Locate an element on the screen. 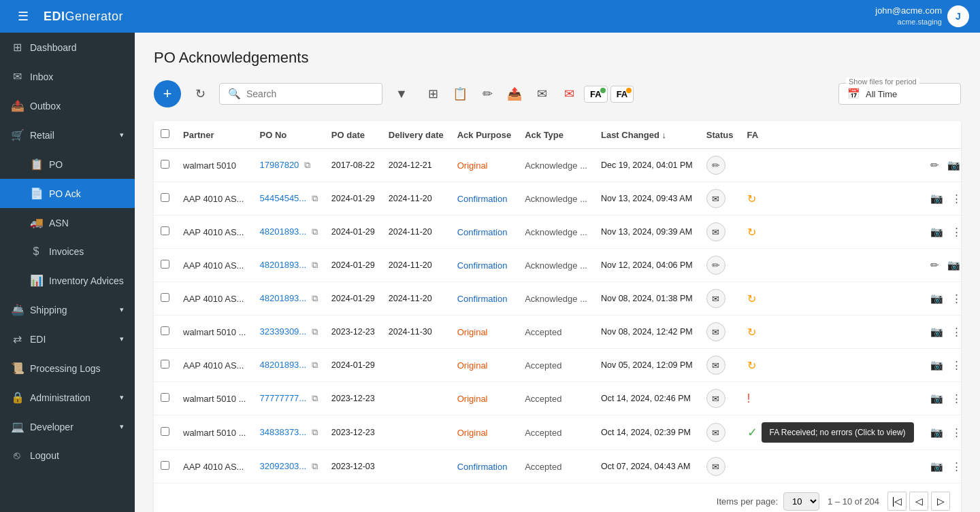 The image size is (980, 512). sidebar-item-inventory-advices: 📊 Inventory Advices is located at coordinates (67, 280).